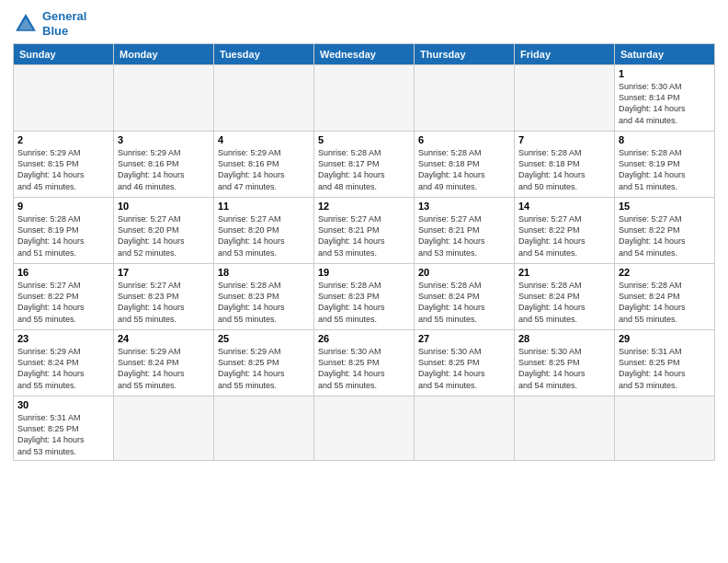 The height and width of the screenshot is (563, 728). I want to click on calendar-cell: 13Sunrise: 5:27 AMSunset: 8:21 PMDayligh…, so click(465, 231).